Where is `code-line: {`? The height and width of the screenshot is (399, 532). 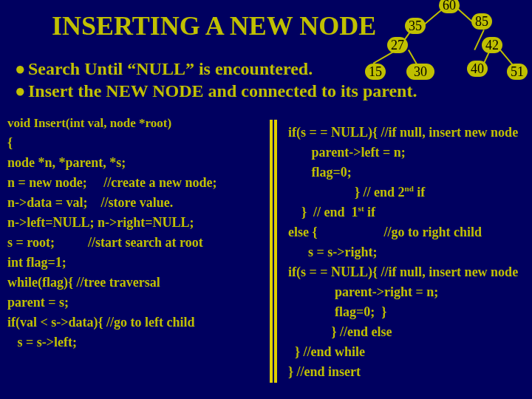
code-line: { is located at coordinates (140, 143).